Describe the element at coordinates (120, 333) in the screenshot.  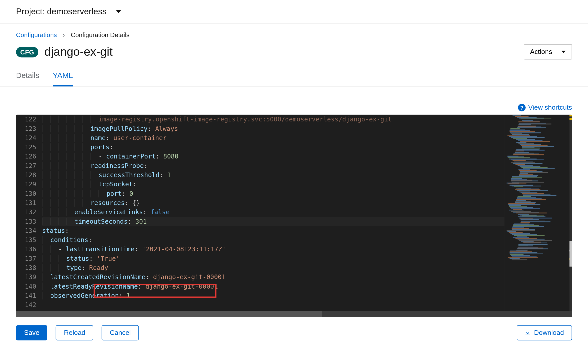
I see `cancel-button: Cancel` at that location.